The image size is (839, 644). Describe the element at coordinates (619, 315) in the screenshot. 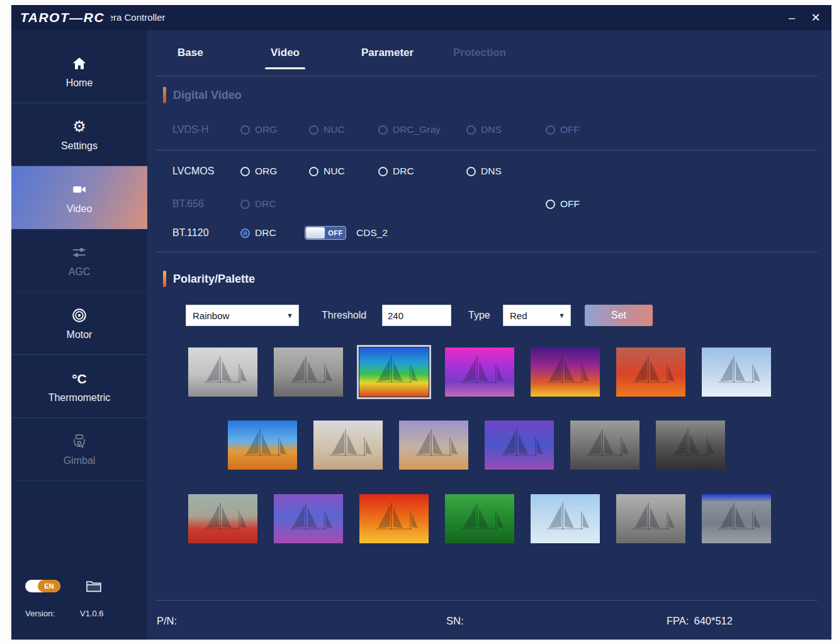

I see `set-button: Set` at that location.